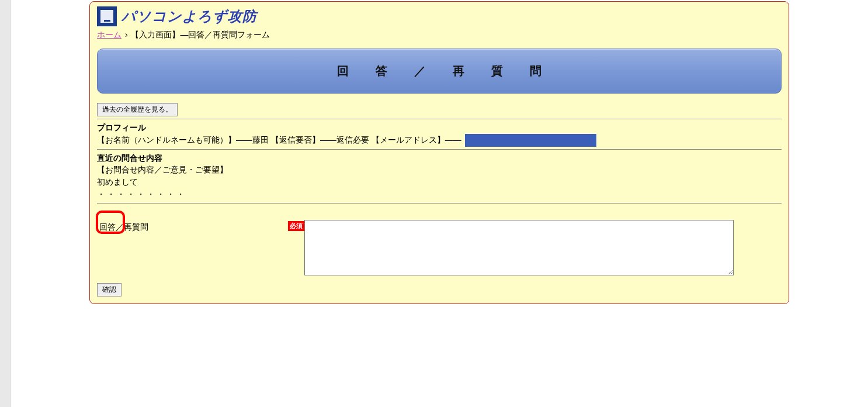 The image size is (868, 407). Describe the element at coordinates (200, 35) in the screenshot. I see `breadcrumb-current: 【入力画面】―回答／再質問フォーム` at that location.